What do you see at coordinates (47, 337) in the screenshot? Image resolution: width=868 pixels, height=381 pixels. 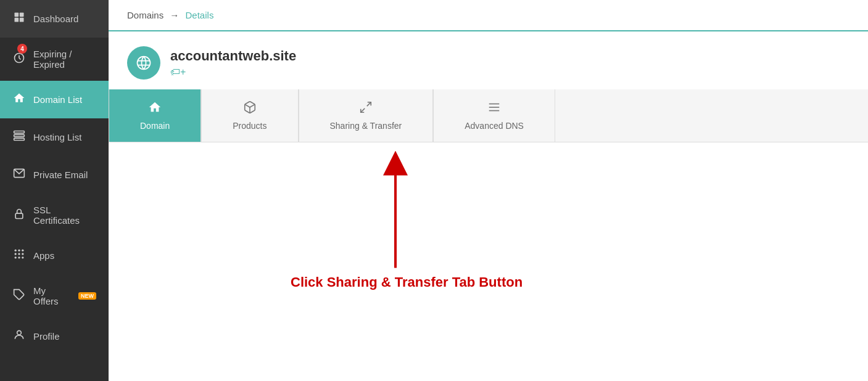 I see `sidebar-item-label: Profile` at bounding box center [47, 337].